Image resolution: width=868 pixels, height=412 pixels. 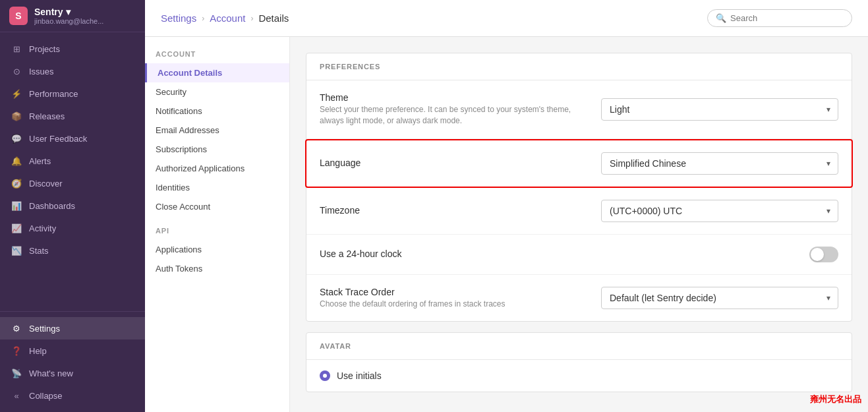 What do you see at coordinates (720, 163) in the screenshot?
I see `language-select: Simplified Chinese English Spanish Frenc…` at bounding box center [720, 163].